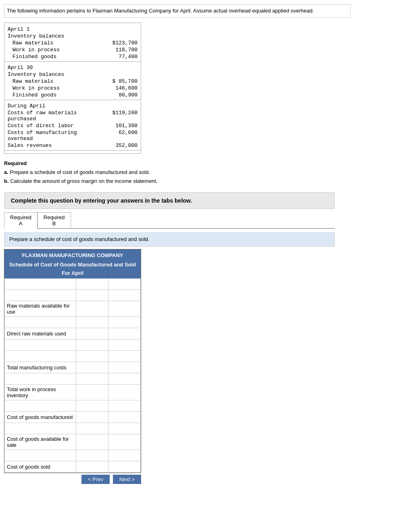  Describe the element at coordinates (127, 480) in the screenshot. I see `next-button: Next >` at that location.